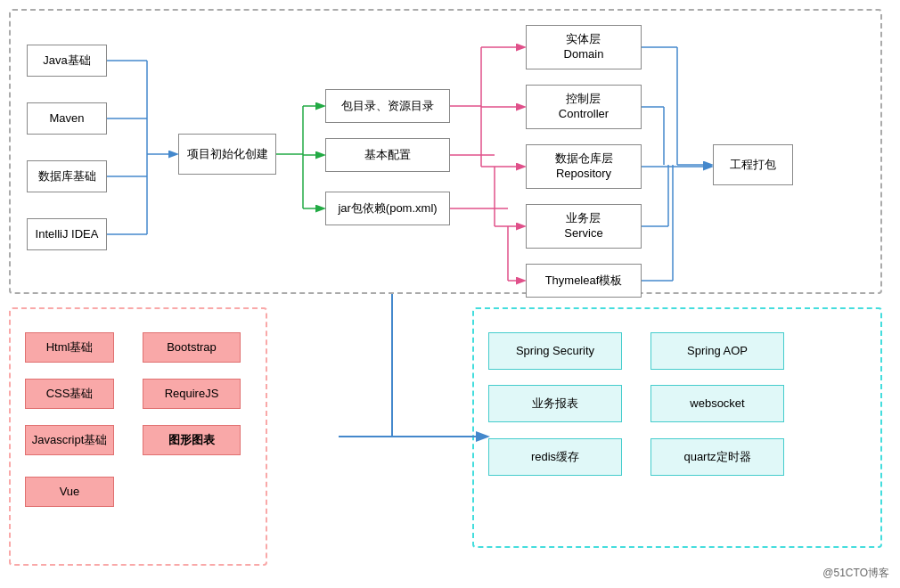 The width and height of the screenshot is (900, 588). What do you see at coordinates (584, 281) in the screenshot?
I see `box-thymeleaf: Thymeleaf模板` at bounding box center [584, 281].